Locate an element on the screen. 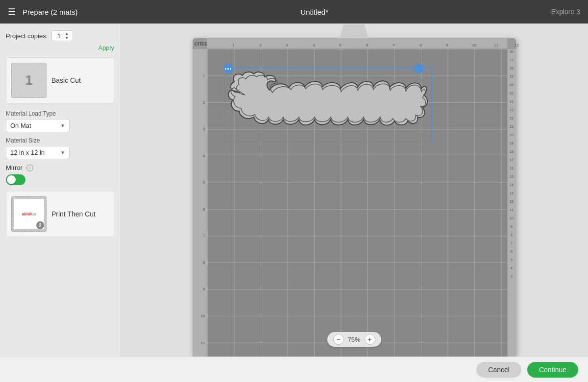 This screenshot has height=382, width=588. mirror-row: Mirror i is located at coordinates (60, 167).